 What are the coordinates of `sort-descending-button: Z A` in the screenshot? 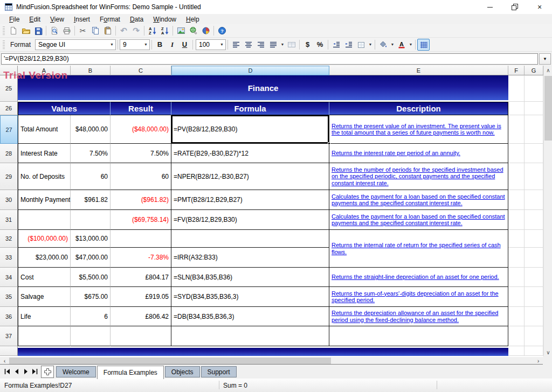 It's located at (165, 31).